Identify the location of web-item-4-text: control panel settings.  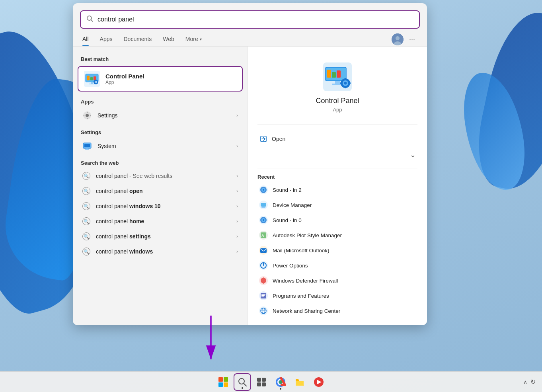
(163, 236).